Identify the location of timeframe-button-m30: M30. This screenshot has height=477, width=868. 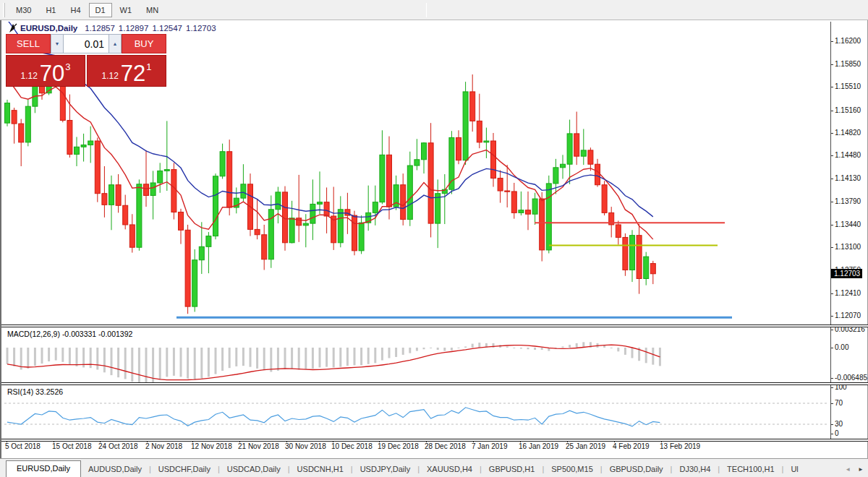
(23, 10).